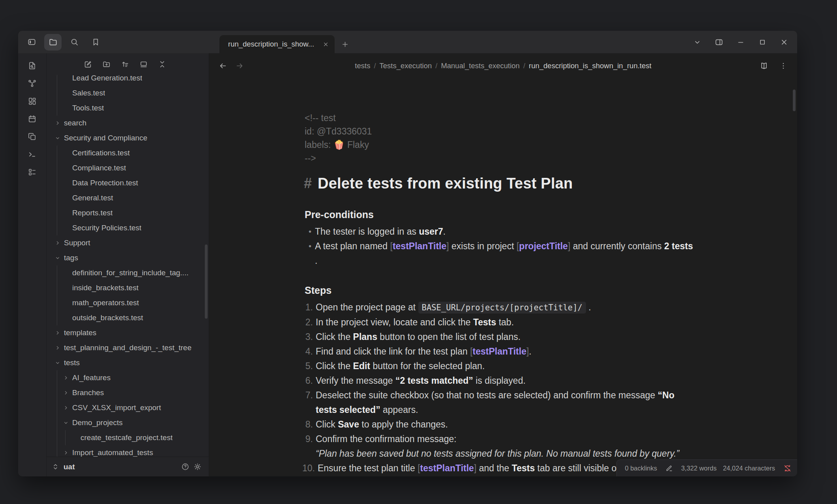 The width and height of the screenshot is (837, 504). Describe the element at coordinates (197, 467) in the screenshot. I see `settings-gear-icon` at that location.